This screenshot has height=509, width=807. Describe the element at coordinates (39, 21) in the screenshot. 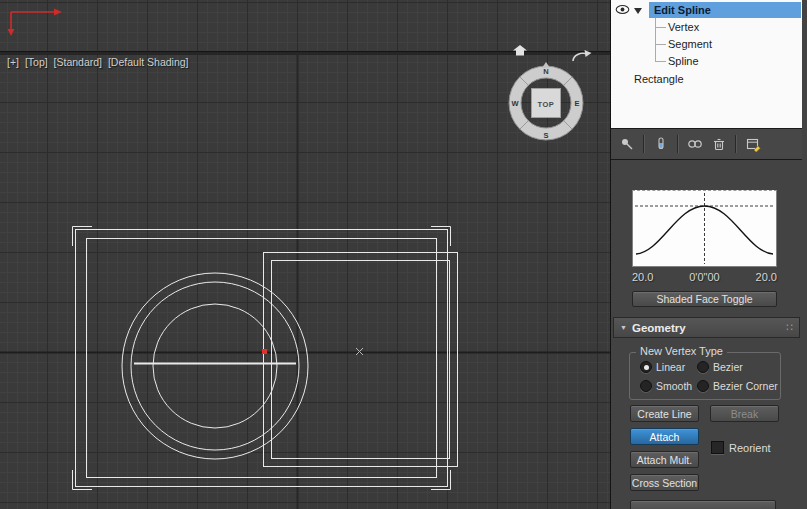

I see `world-axis-tripod-icon` at that location.